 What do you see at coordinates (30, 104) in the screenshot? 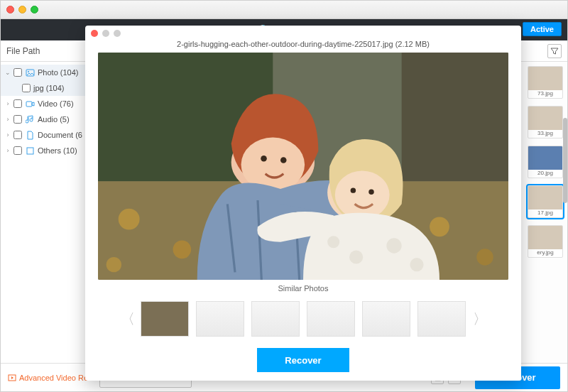
I see `video-icon` at bounding box center [30, 104].